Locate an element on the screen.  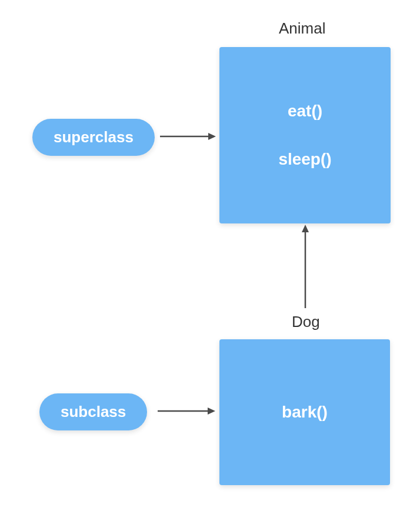
superclass-box: eat() sleep() is located at coordinates (305, 135).